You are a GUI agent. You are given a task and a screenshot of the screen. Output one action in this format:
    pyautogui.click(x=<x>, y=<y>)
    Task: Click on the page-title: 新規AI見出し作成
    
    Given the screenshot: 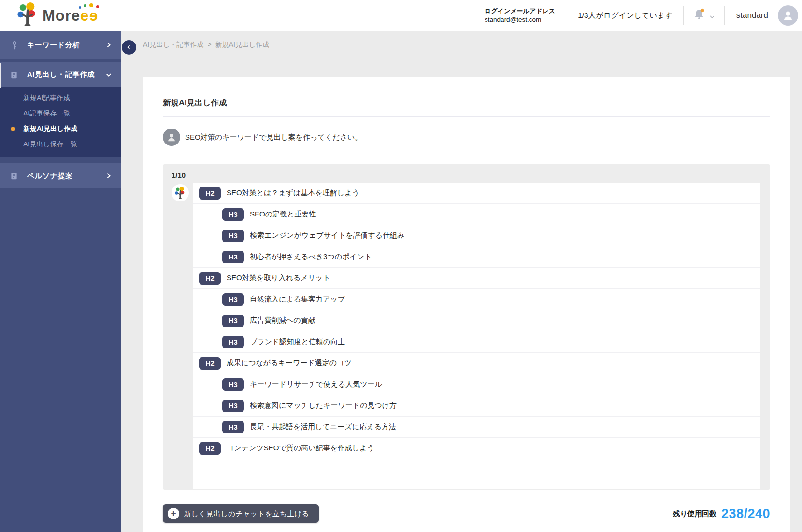 What is the action you would take?
    pyautogui.click(x=467, y=103)
    